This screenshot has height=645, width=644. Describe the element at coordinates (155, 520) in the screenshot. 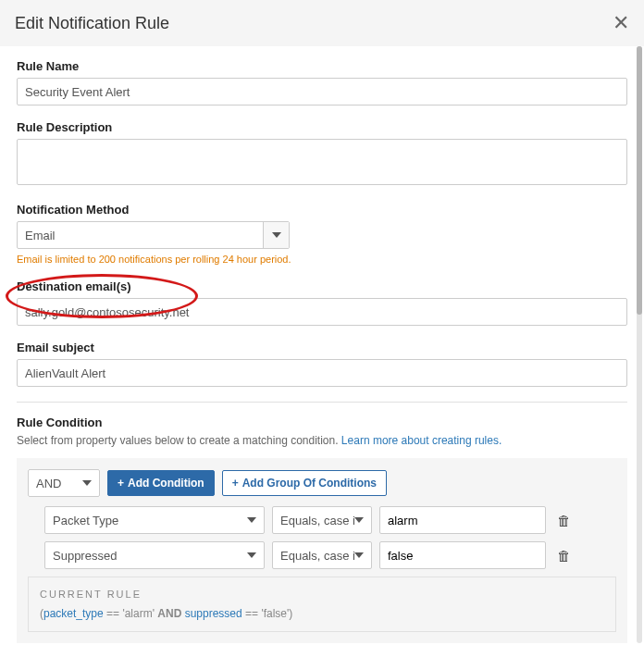

I see `condition-property-select: Packet Type` at that location.